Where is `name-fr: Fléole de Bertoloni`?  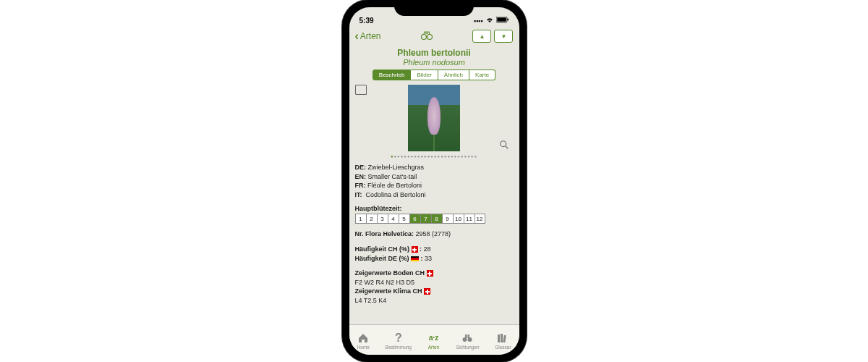 name-fr: Fléole de Bertoloni is located at coordinates (395, 185).